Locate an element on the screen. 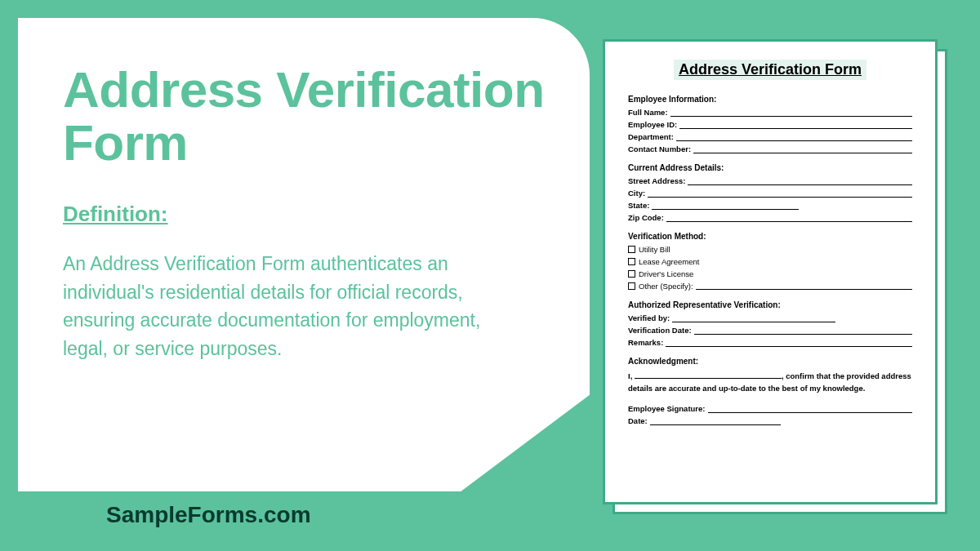  section-head: Acknowledgment: is located at coordinates (770, 361).